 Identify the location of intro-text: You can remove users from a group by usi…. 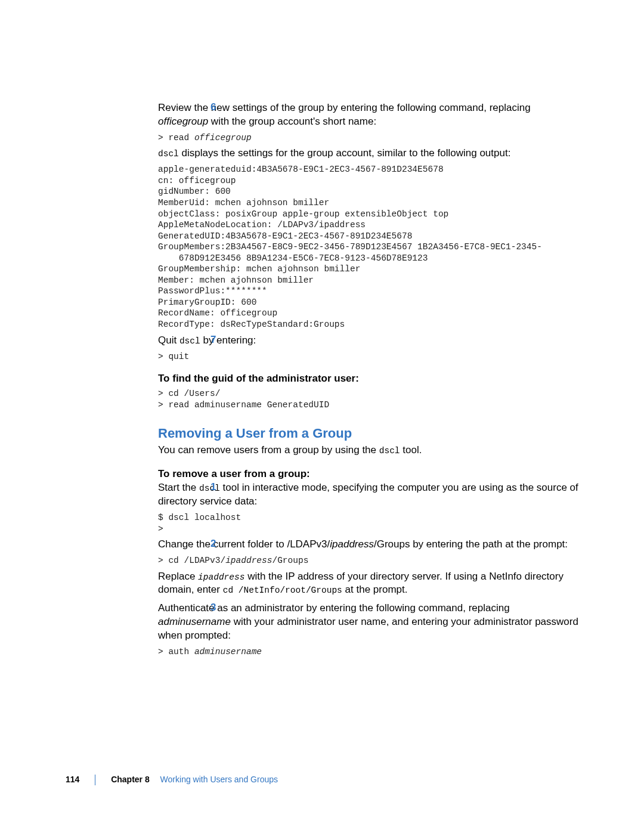
(369, 451).